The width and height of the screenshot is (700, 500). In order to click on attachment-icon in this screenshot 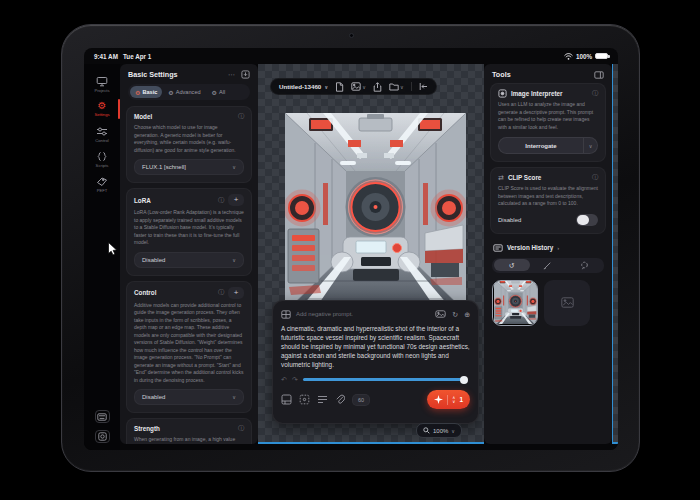, I will do `click(340, 400)`.